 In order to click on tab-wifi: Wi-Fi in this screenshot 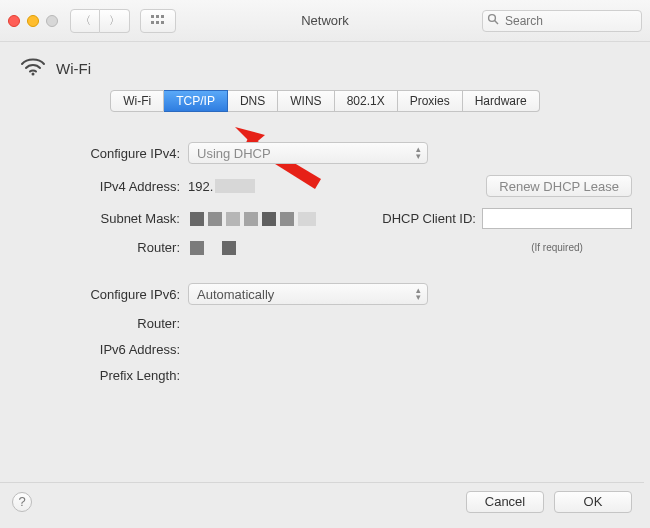, I will do `click(137, 101)`.